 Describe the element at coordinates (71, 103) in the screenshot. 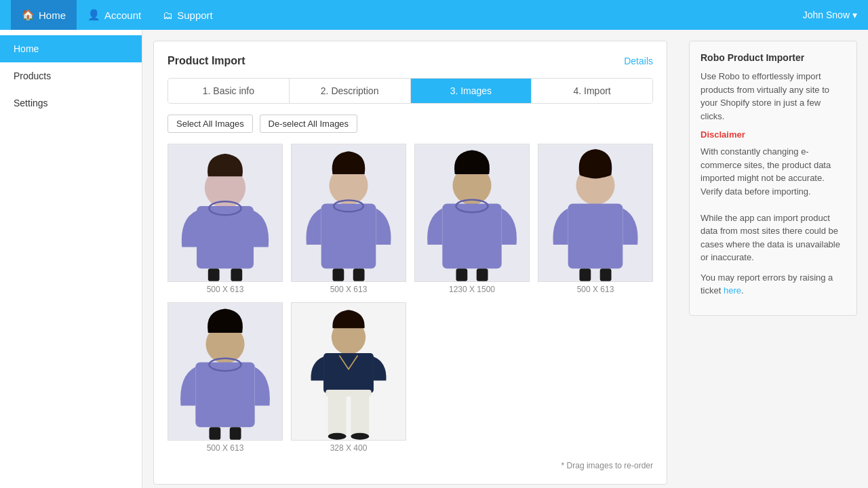

I see `sidebar-item-settings: Settings` at that location.